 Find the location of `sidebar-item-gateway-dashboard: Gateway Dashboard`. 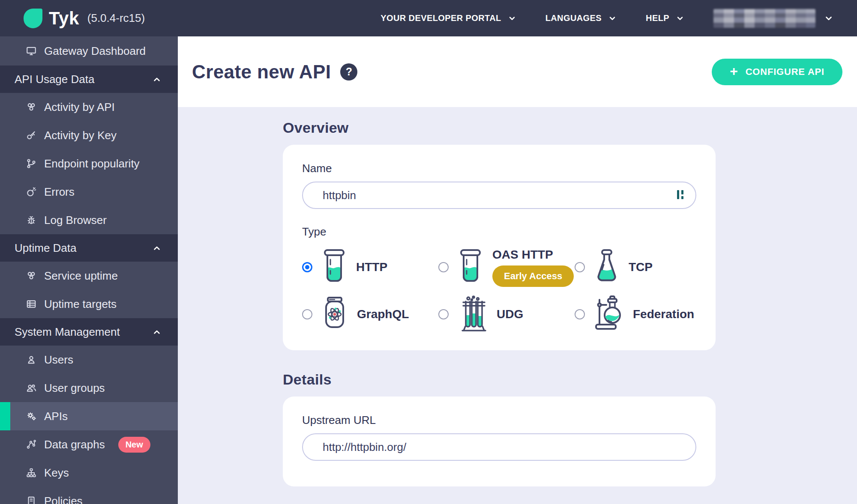

sidebar-item-gateway-dashboard: Gateway Dashboard is located at coordinates (89, 51).